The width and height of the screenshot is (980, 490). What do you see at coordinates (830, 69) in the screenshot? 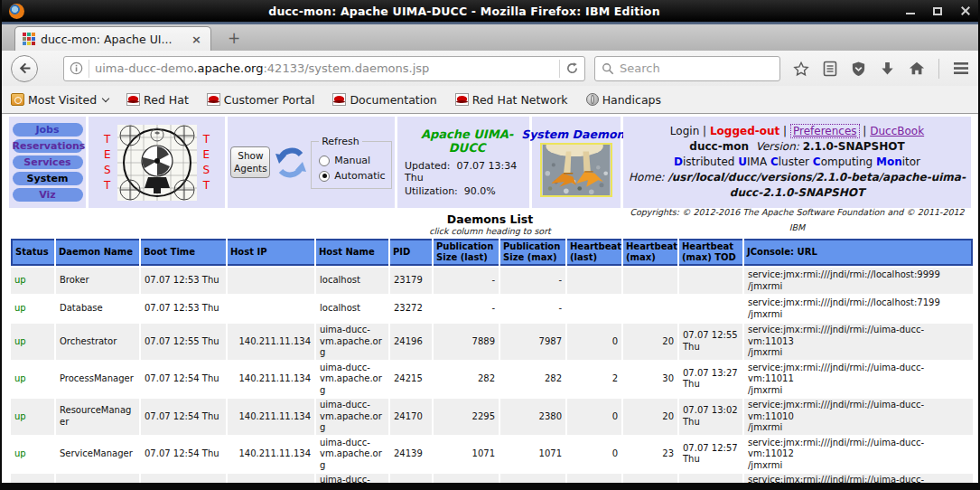
I see `bookmarks-list-icon` at bounding box center [830, 69].